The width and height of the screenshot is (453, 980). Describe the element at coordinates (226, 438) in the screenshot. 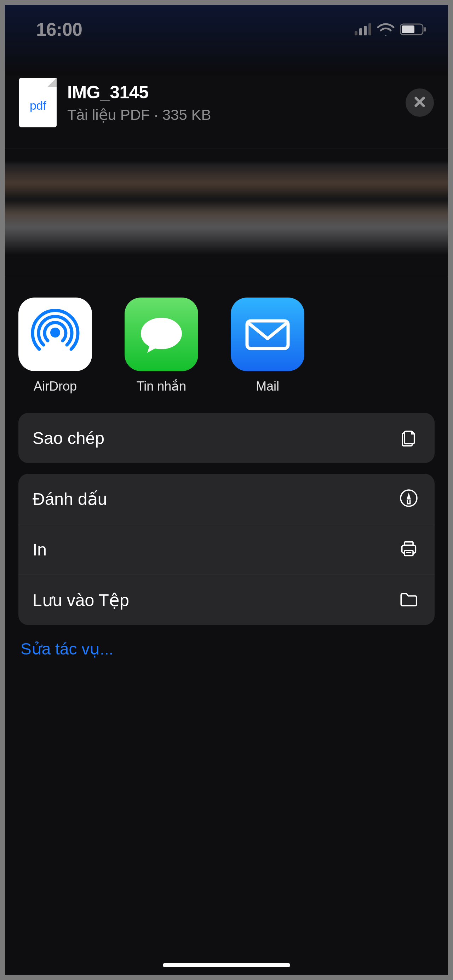

I see `action-group-copy: Sao chép` at that location.